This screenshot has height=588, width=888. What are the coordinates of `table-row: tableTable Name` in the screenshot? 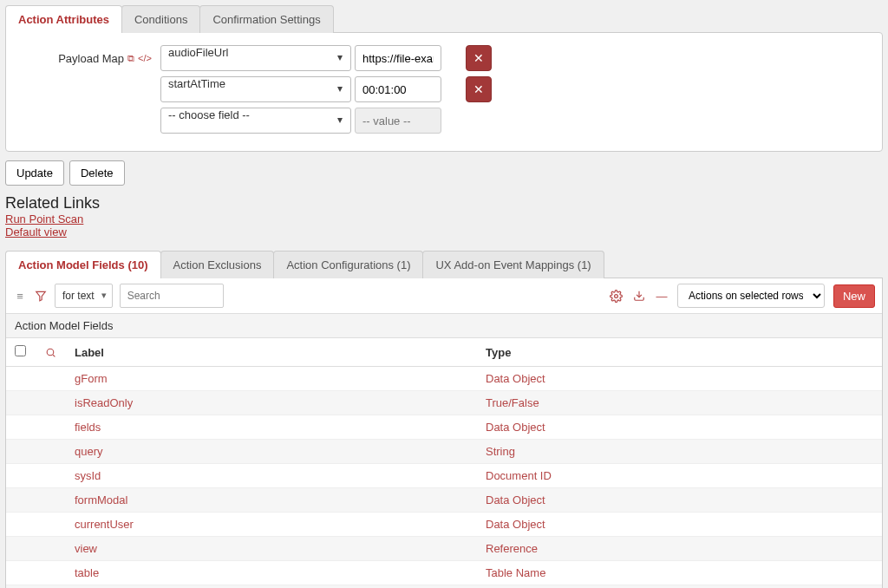 It's located at (444, 573).